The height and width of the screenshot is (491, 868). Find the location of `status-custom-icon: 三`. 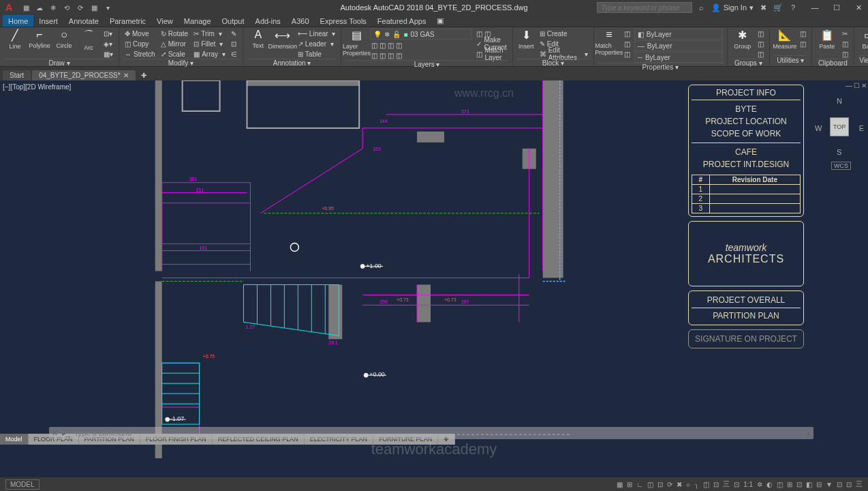

status-custom-icon: 三 is located at coordinates (859, 484).